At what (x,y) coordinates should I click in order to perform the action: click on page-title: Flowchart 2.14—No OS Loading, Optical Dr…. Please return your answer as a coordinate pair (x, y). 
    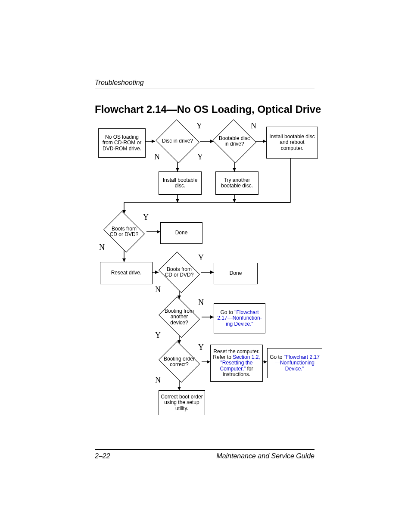
    Looking at the image, I should click on (208, 109).